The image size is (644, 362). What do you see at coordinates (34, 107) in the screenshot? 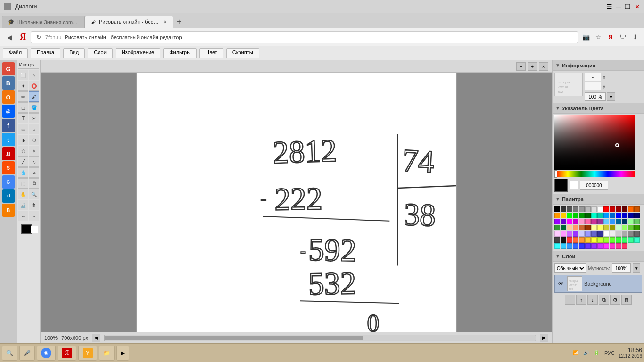
I see `tool-fill: 🪣` at bounding box center [34, 107].